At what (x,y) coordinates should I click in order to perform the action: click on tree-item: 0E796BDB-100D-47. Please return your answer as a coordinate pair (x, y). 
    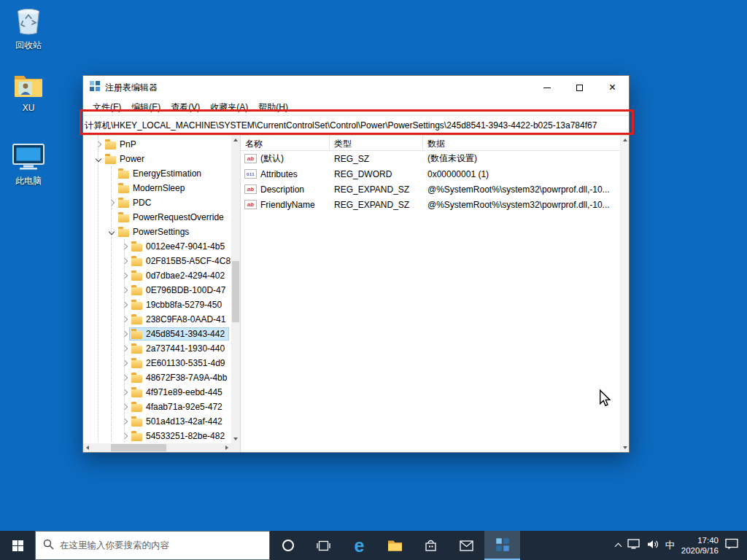
    Looking at the image, I should click on (158, 290).